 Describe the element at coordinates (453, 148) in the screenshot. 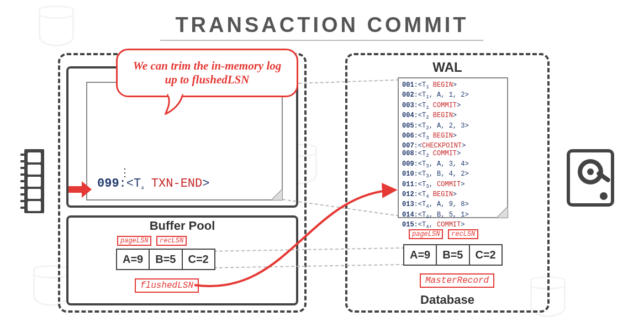

I see `wal-disk-sheet: 001:<T1 BEGIN>002:<T1, A, 1, 2>003:<T1 C…` at that location.